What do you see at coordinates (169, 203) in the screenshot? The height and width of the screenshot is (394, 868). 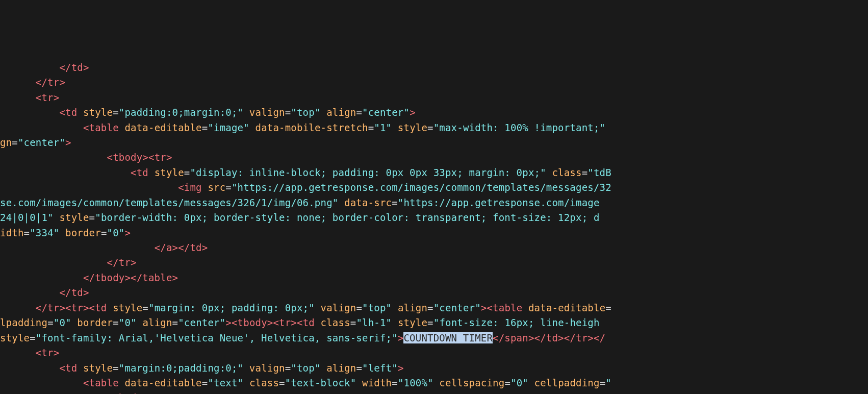 I see `code-token-str: se.com/images/common/templates/messages/…` at bounding box center [169, 203].